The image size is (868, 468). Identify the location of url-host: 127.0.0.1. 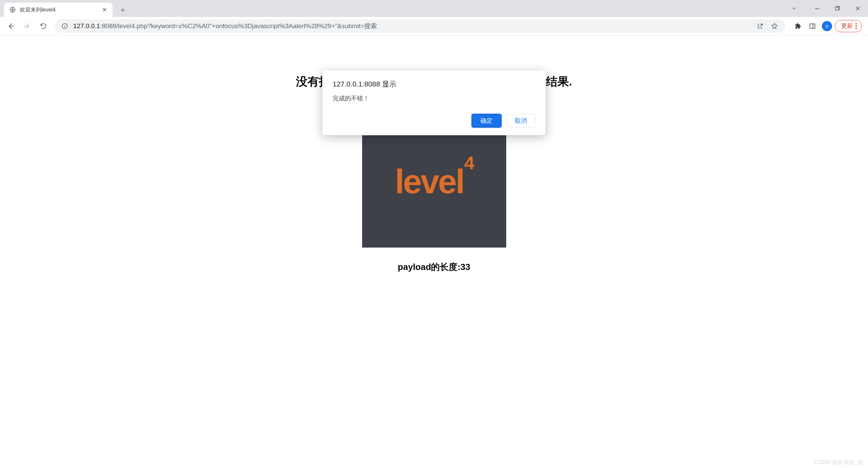
(87, 26).